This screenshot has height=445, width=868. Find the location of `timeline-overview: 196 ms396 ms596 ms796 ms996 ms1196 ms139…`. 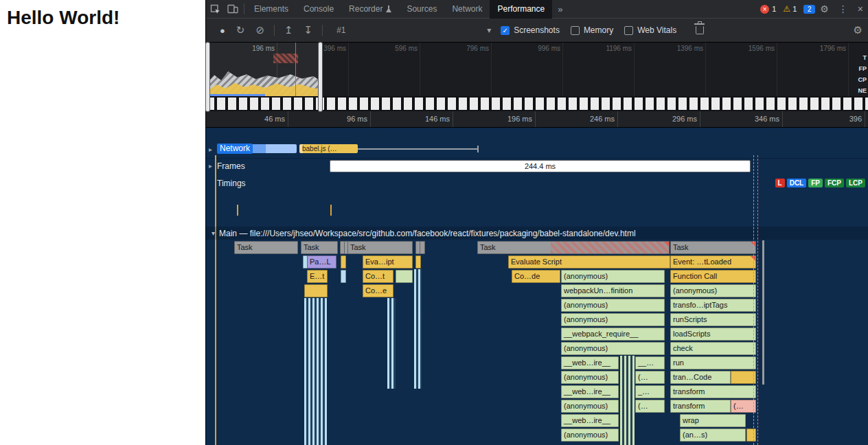

timeline-overview: 196 ms396 ms596 ms796 ms996 ms1196 ms139… is located at coordinates (537, 69).